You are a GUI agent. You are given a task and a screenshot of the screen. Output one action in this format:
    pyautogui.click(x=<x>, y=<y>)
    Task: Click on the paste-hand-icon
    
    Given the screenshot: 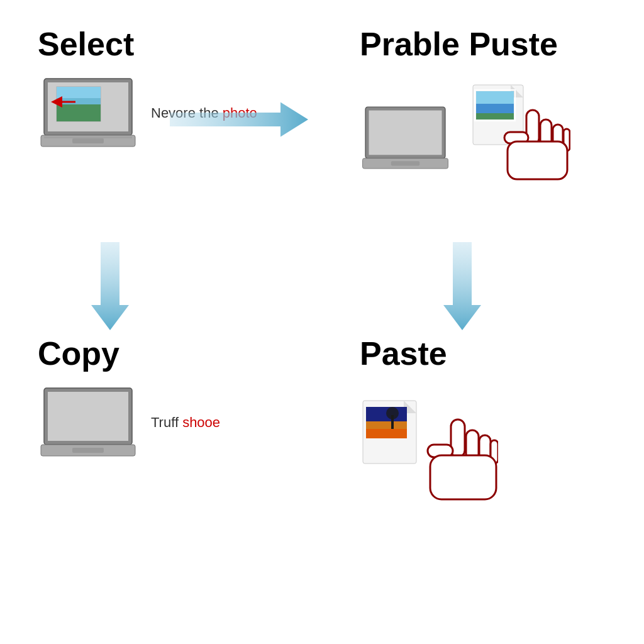 What is the action you would take?
    pyautogui.click(x=460, y=464)
    